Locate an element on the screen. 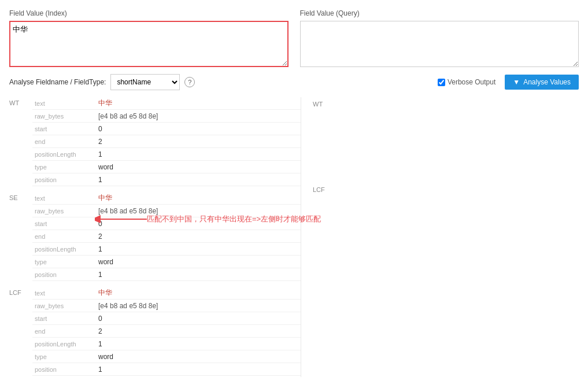 The width and height of the screenshot is (588, 388). wt-section: WT text 中华 raw_bytes [e4 b8 ad e5 8d 8e]… is located at coordinates (155, 142).